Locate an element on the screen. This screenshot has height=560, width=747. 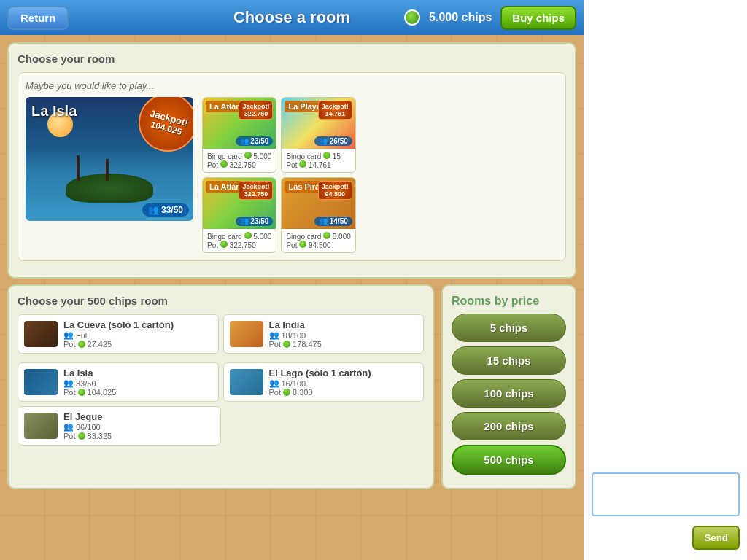
chips-icon is located at coordinates (412, 18).